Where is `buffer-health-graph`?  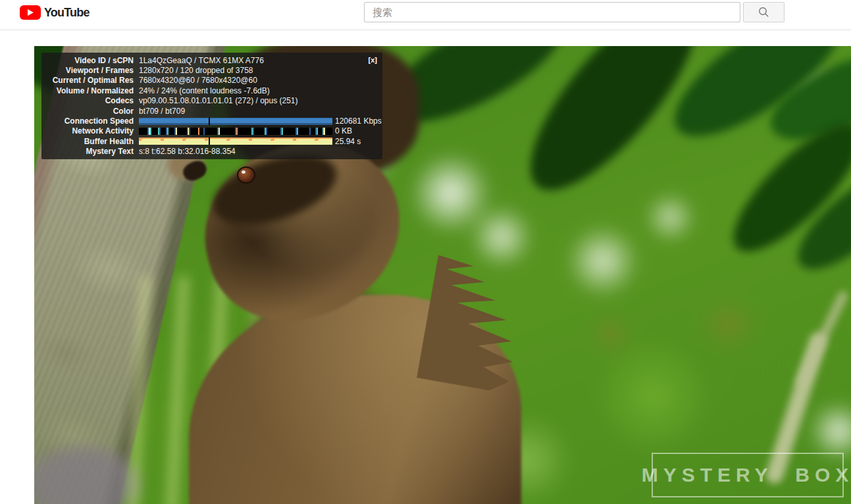 buffer-health-graph is located at coordinates (236, 141).